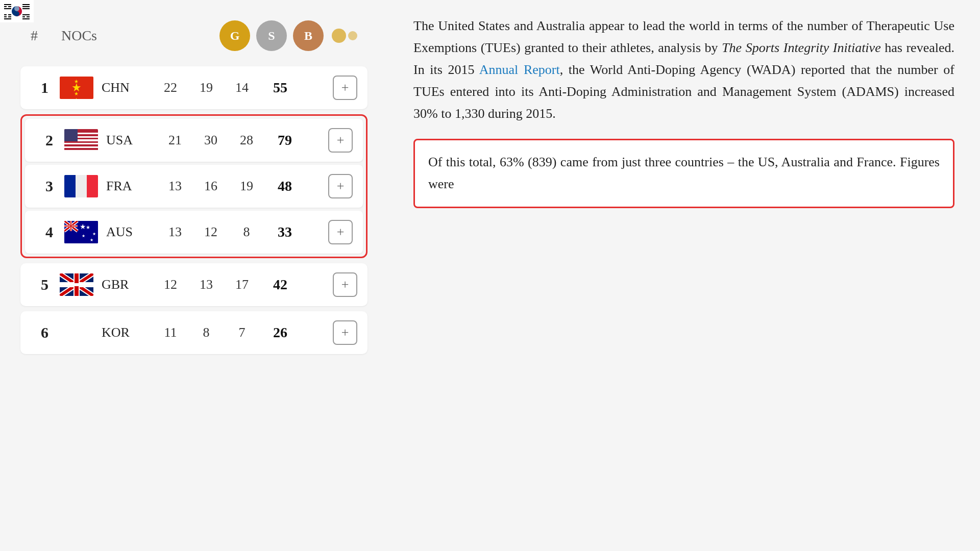 This screenshot has width=980, height=551. What do you see at coordinates (211, 186) in the screenshot?
I see `row-silver: 16` at bounding box center [211, 186].